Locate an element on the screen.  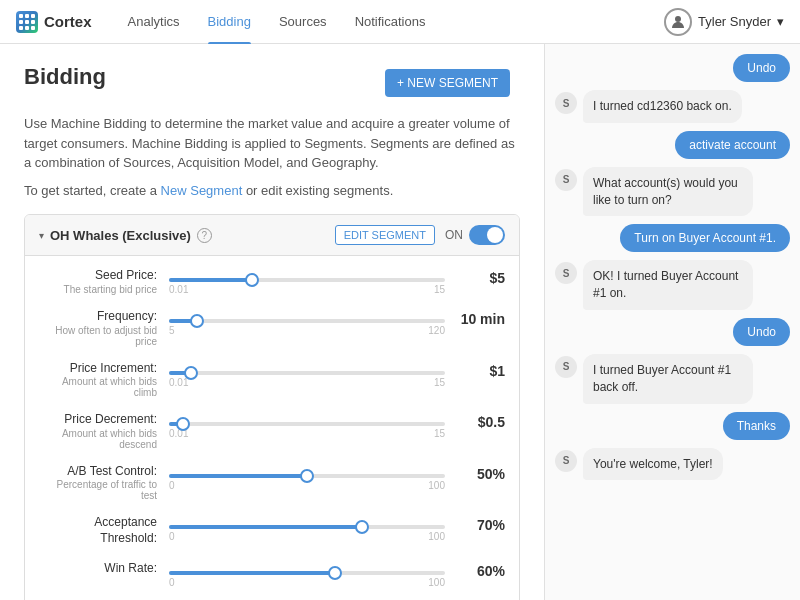
slider-win-rate: Win Rate: 0 100 60% is located at coordinates (272, 574).